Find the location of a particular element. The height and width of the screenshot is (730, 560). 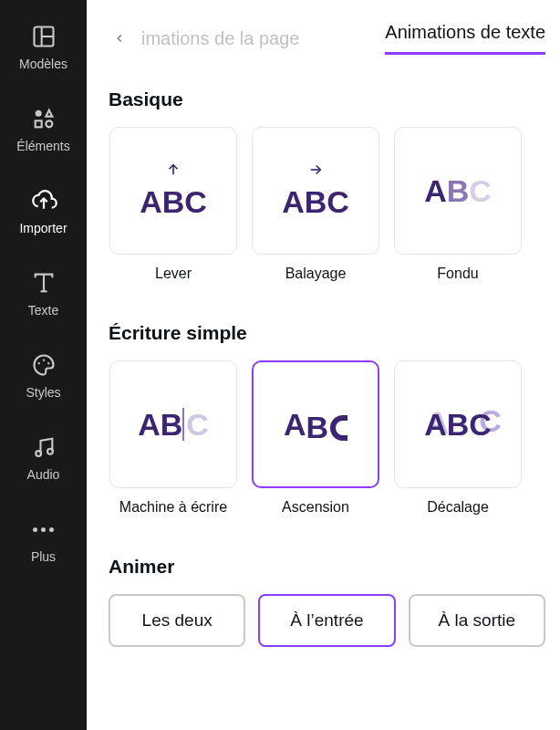

sidebar-item-label: Styles is located at coordinates (43, 392).